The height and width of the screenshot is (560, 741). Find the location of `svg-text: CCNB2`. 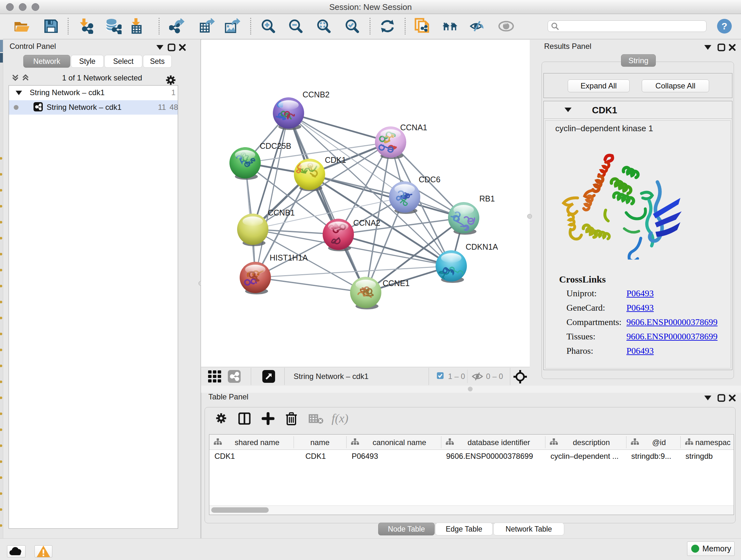

svg-text: CCNB2 is located at coordinates (316, 95).